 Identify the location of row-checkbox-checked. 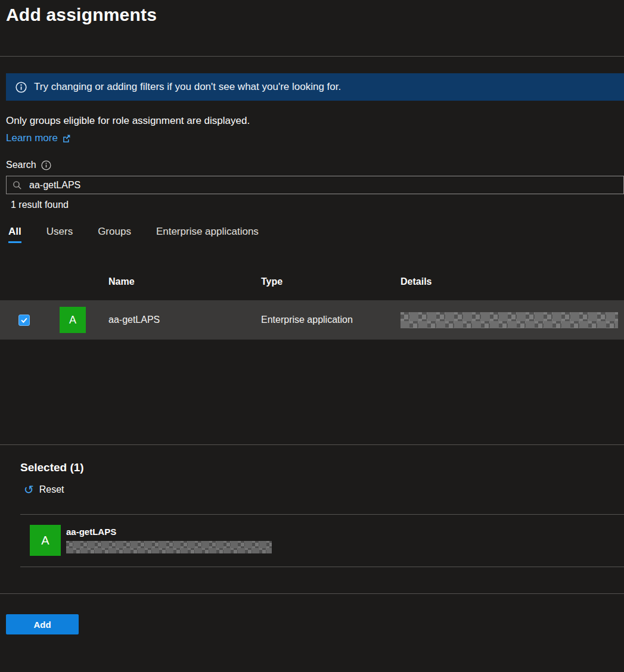
(24, 321).